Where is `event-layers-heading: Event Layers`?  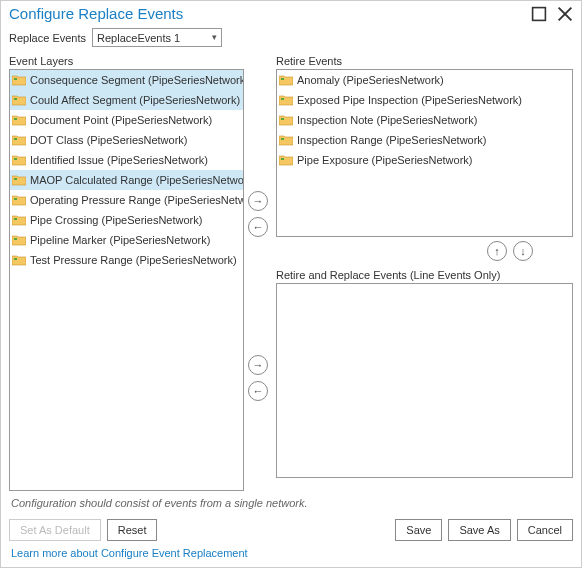
event-layers-heading: Event Layers is located at coordinates (126, 61).